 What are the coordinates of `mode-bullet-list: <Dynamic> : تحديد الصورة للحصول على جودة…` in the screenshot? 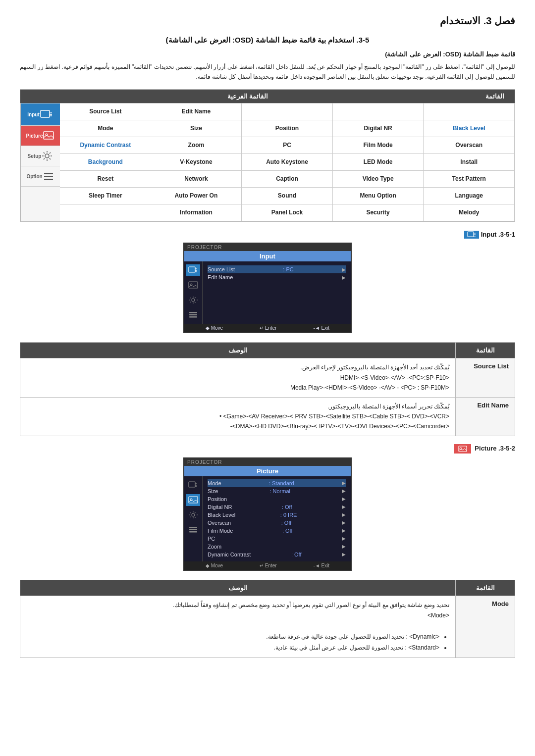 It's located at (238, 643).